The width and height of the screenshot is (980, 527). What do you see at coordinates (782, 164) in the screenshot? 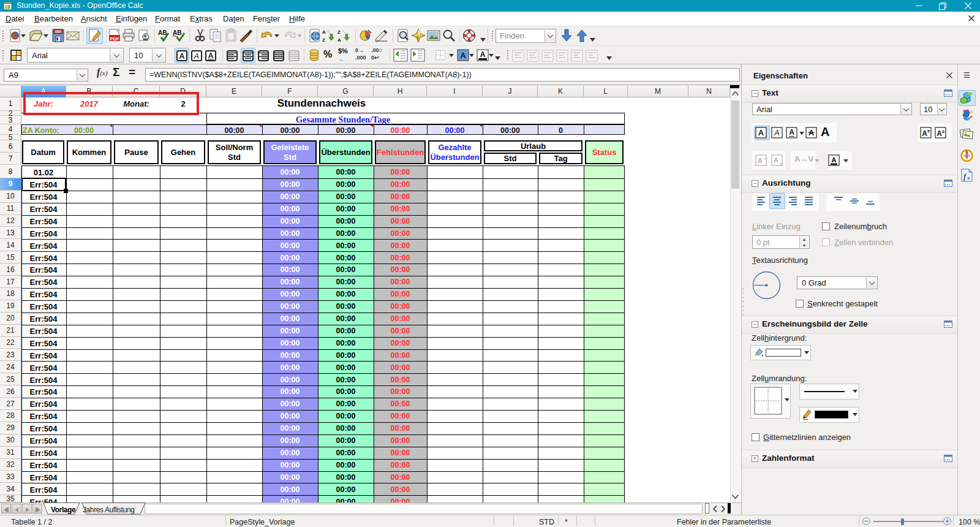
I see `svg-text: y` at bounding box center [782, 164].